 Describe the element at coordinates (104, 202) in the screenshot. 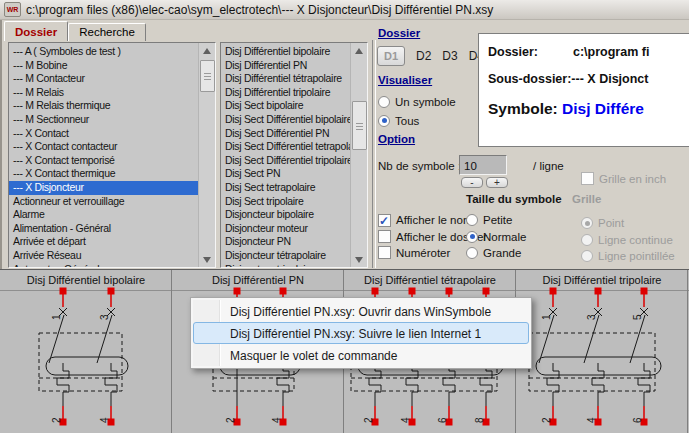

I see `list-item-actionneur-et-verrouillage: Actionneur et verrouillage` at that location.